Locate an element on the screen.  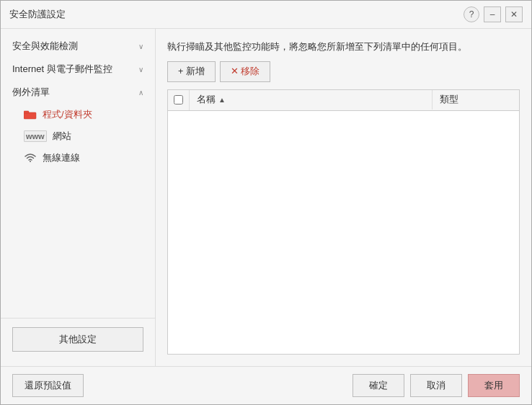
sidebar-item-internet-email: Internet 與電子郵件監控 ∨ is located at coordinates (78, 69).